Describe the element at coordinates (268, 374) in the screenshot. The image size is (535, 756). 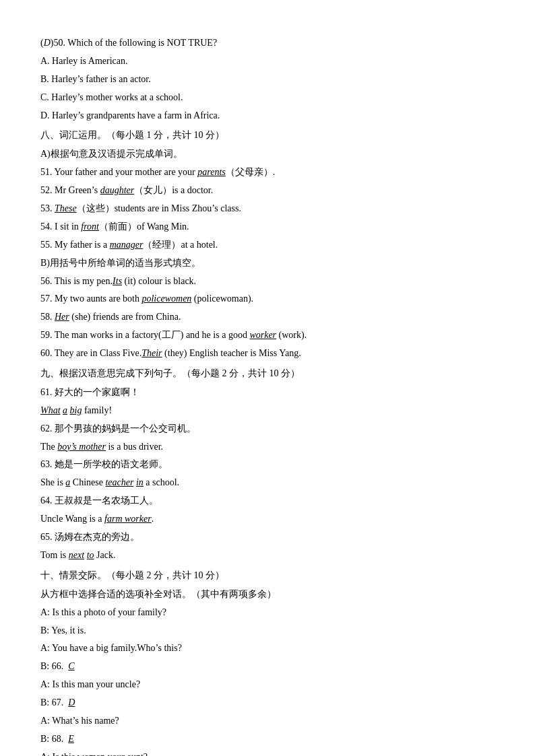
I see `section9-title: 九、根据汉语意思完成下列句子。（每小题 2 分，共计 10 分）` at that location.